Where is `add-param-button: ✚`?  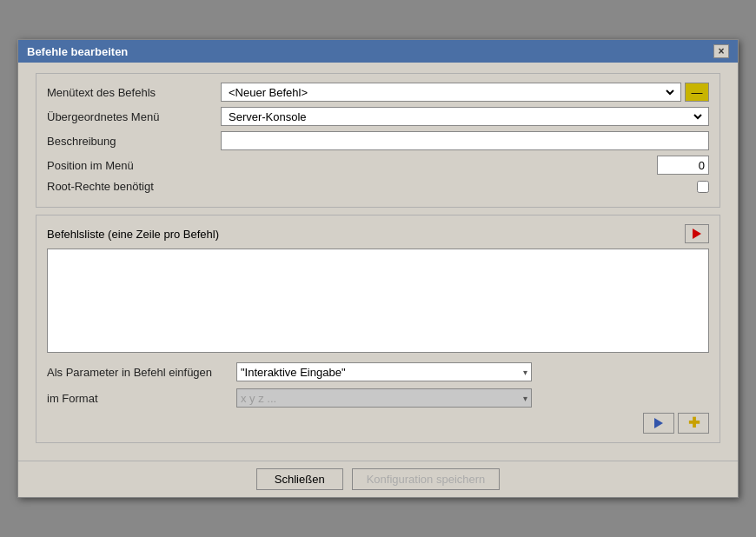 add-param-button: ✚ is located at coordinates (693, 423).